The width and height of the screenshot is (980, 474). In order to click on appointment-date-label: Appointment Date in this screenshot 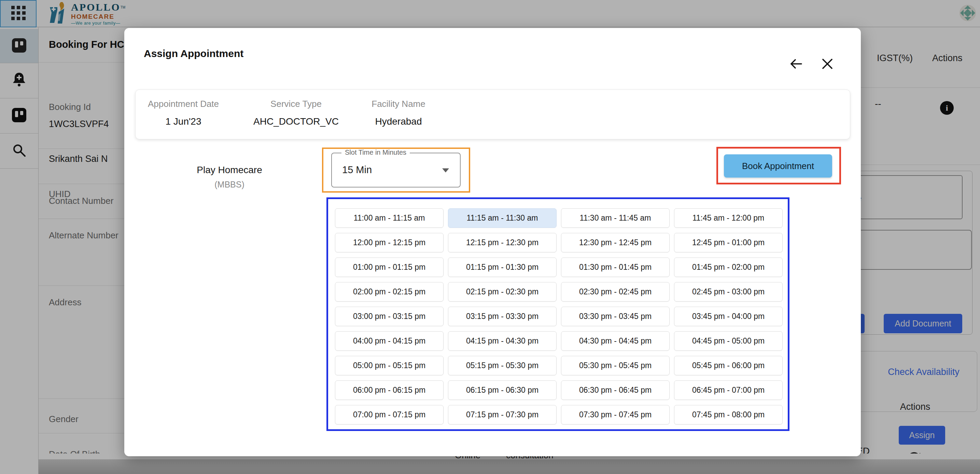, I will do `click(183, 104)`.